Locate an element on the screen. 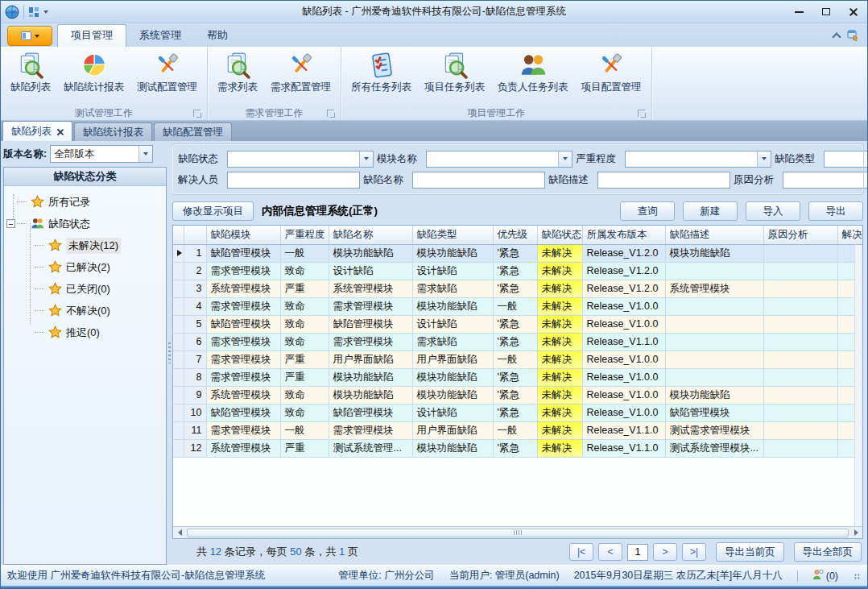 This screenshot has height=589, width=868. prev-page-button: < is located at coordinates (610, 552).